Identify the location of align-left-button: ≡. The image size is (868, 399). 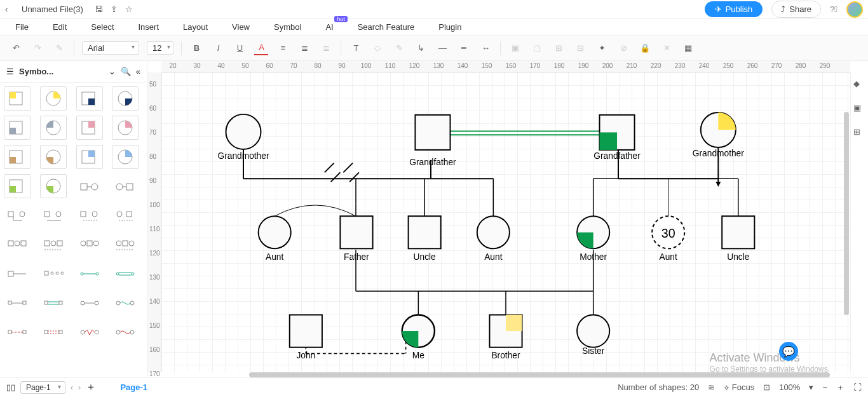
(283, 48).